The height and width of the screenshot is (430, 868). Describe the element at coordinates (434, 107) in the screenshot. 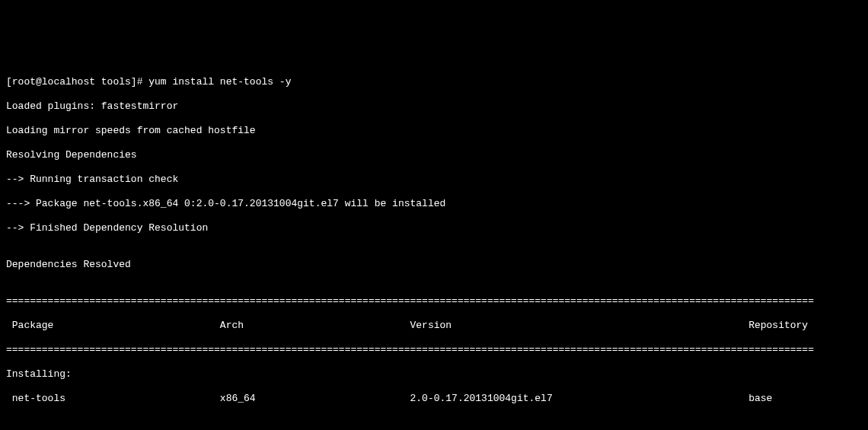

I see `output-loaded-plugins: Loaded plugins: fastestmirror` at that location.